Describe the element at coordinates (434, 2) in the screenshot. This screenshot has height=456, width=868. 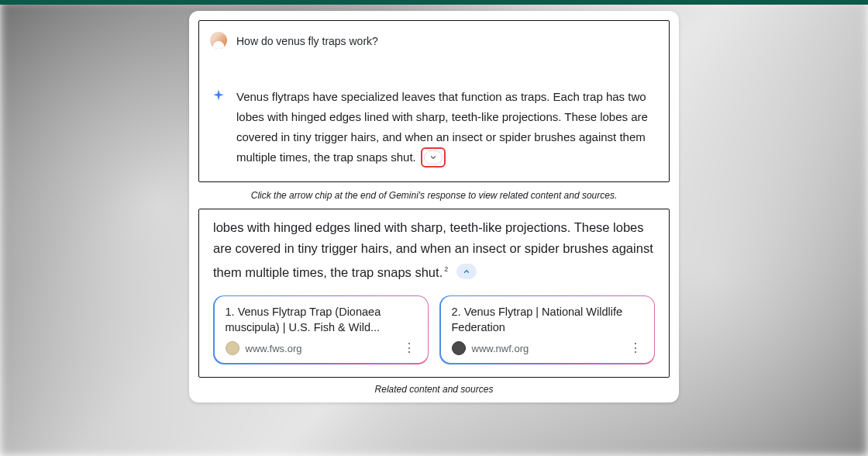
I see `top-strip` at that location.